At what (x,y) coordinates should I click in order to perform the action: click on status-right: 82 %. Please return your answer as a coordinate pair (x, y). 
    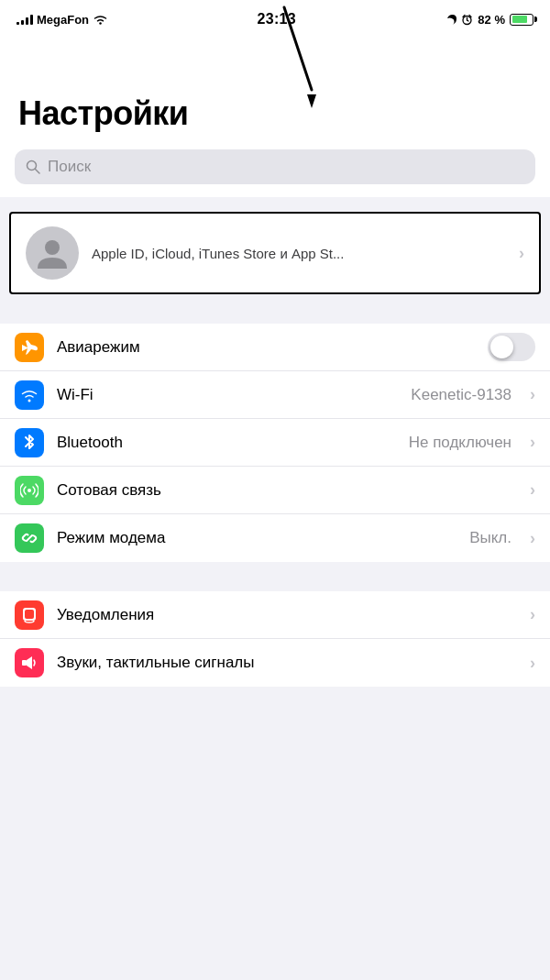
    Looking at the image, I should click on (490, 20).